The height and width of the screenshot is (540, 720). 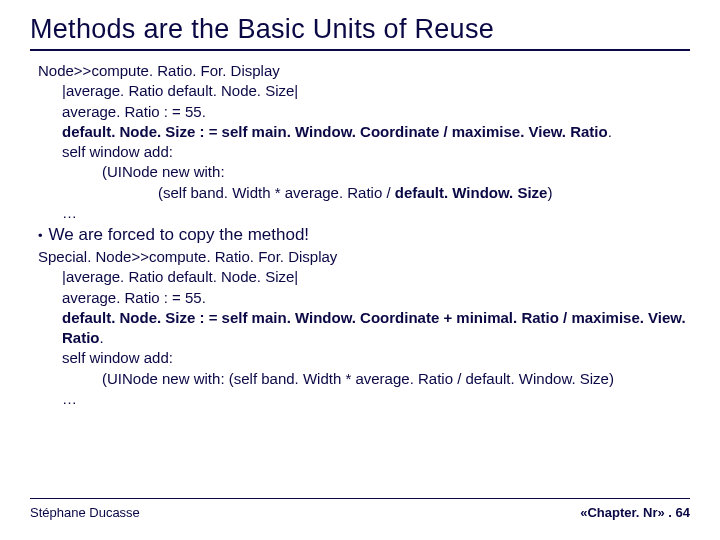 I want to click on code-line: Node>>compute. Ratio. For. Display, so click(x=364, y=71).